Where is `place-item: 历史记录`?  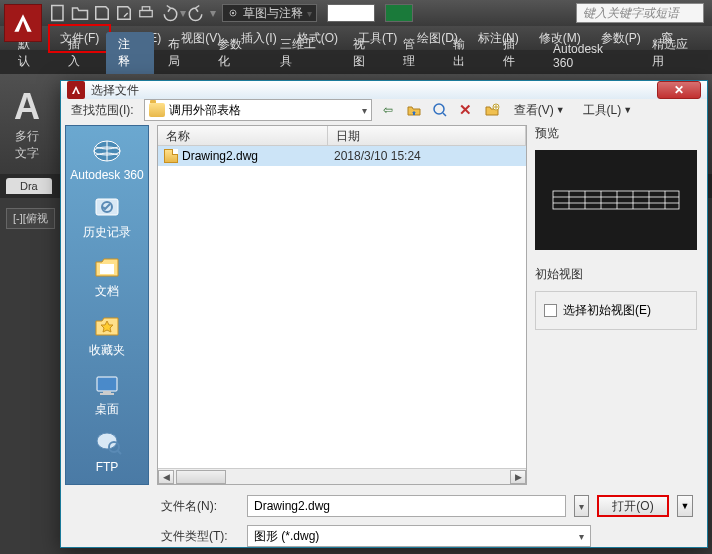
place-item: 历史记录 is located at coordinates (107, 216).